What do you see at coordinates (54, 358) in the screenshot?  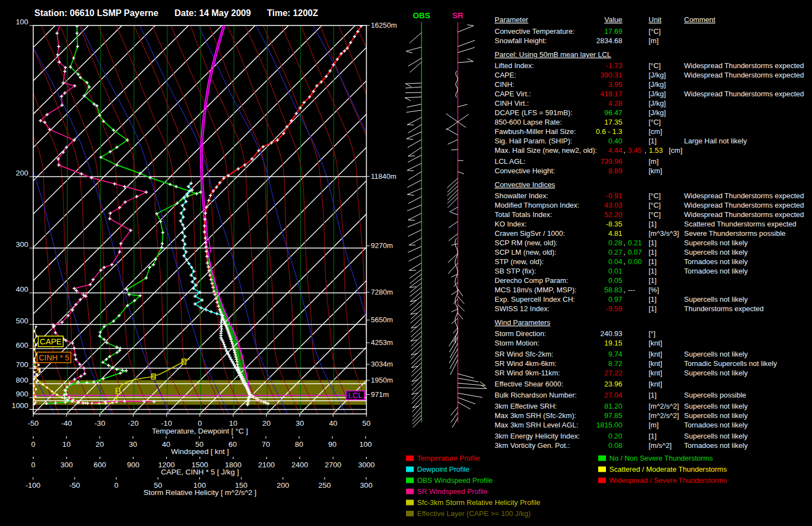 I see `svg-text: CINH * 5` at bounding box center [54, 358].